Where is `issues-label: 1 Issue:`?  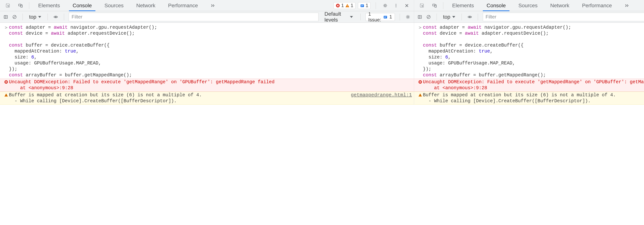 issues-label: 1 Issue: is located at coordinates (374, 17).